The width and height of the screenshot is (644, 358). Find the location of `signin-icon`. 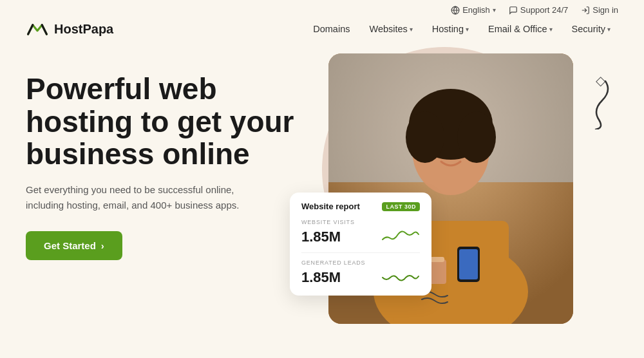

signin-icon is located at coordinates (585, 10).